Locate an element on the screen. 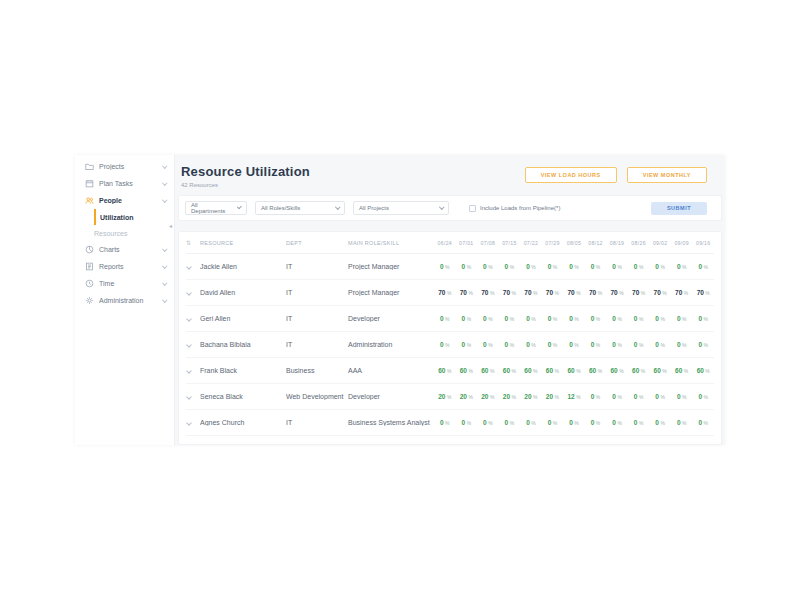 The width and height of the screenshot is (800, 600). sidebar-item-reports: Reports is located at coordinates (124, 266).